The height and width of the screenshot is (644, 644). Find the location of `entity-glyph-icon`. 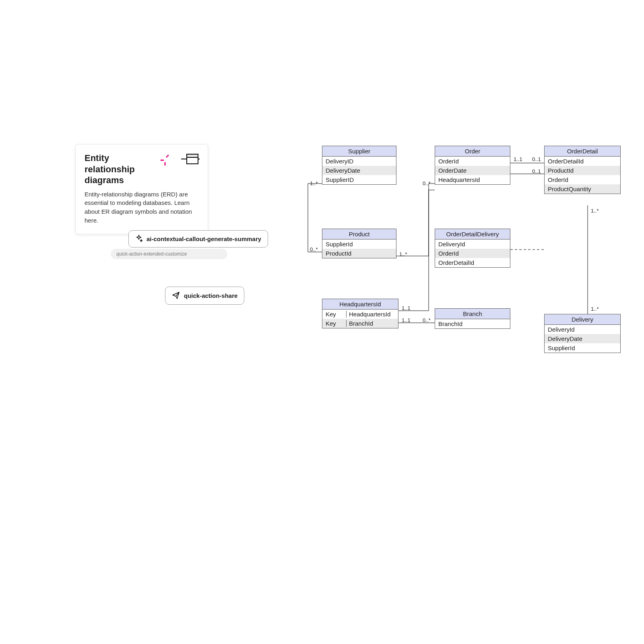

entity-glyph-icon is located at coordinates (190, 159).